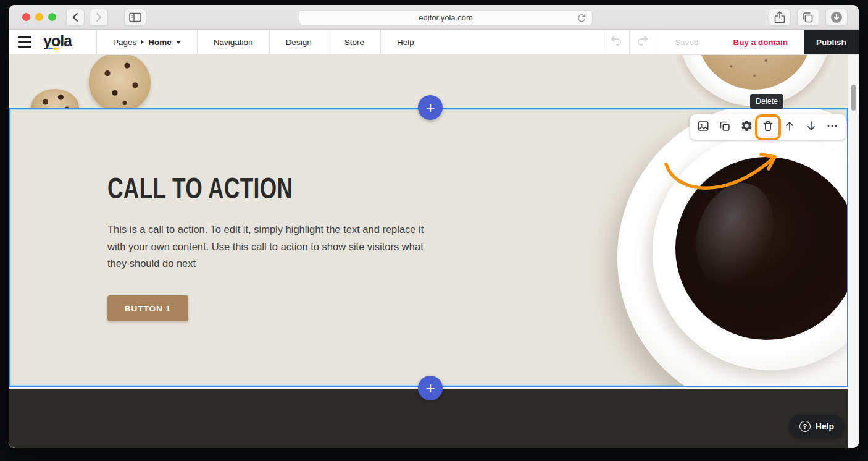 The height and width of the screenshot is (461, 868). I want to click on sidebar-toggle-button, so click(135, 17).